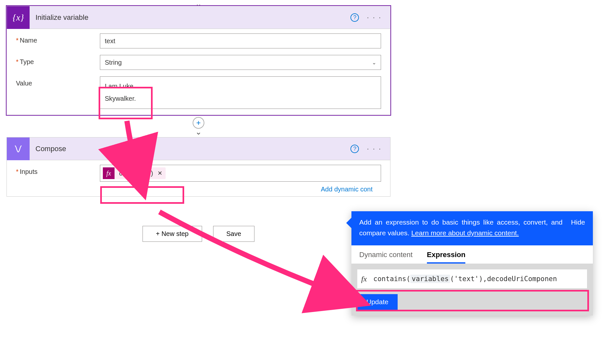  What do you see at coordinates (240, 41) in the screenshot?
I see `name-input: text` at bounding box center [240, 41].